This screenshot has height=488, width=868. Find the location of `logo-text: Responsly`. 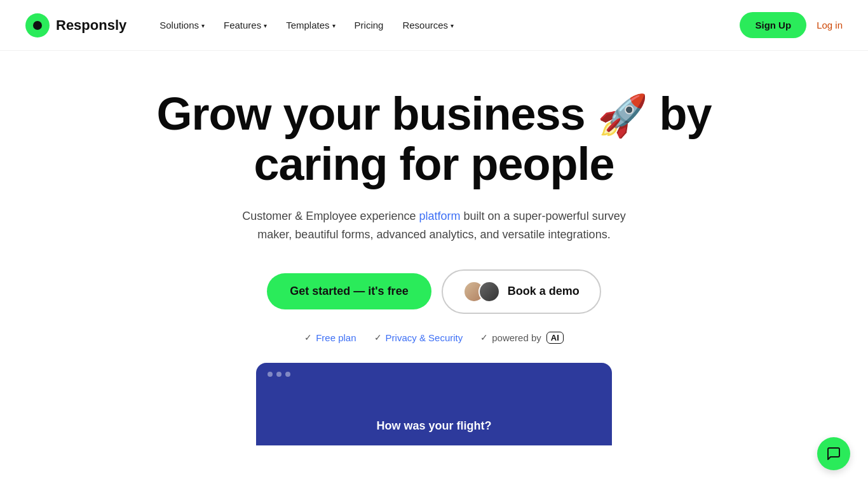

logo-text: Responsly is located at coordinates (92, 25).